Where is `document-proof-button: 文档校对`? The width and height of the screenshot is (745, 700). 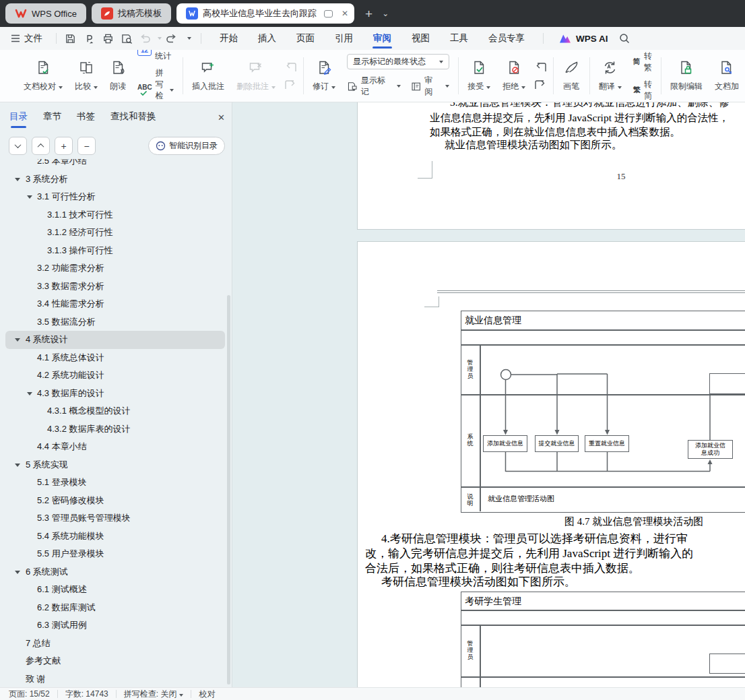 document-proof-button: 文档校对 is located at coordinates (43, 75).